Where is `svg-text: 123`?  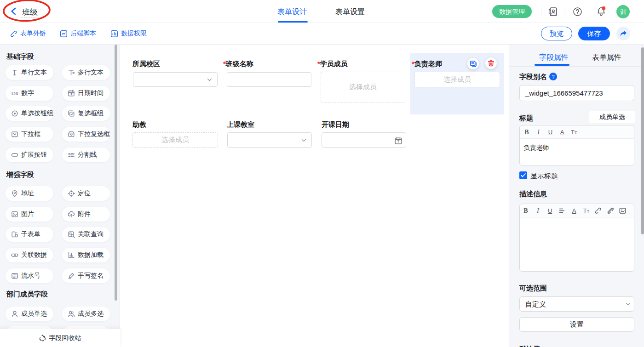
svg-text: 123 is located at coordinates (15, 93).